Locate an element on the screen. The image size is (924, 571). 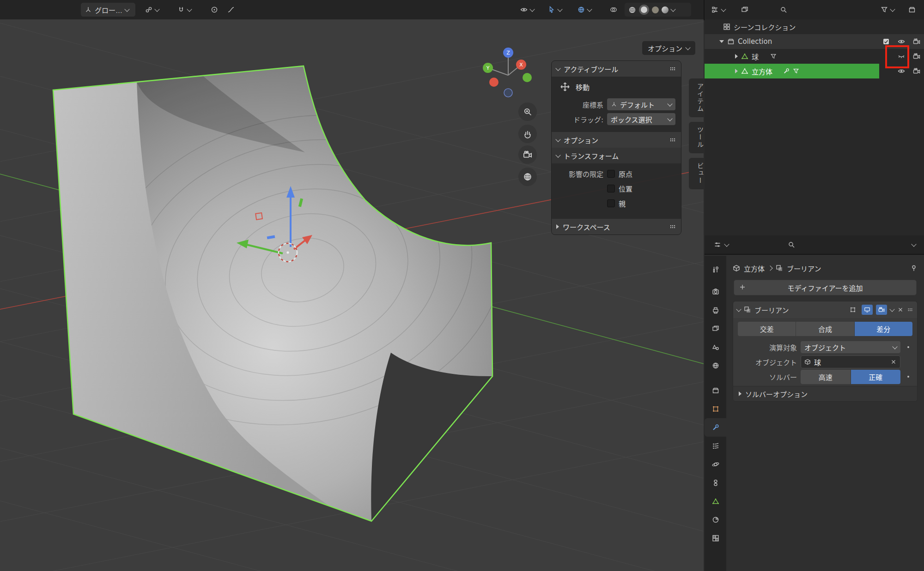
operation-union: 合成 is located at coordinates (825, 329).